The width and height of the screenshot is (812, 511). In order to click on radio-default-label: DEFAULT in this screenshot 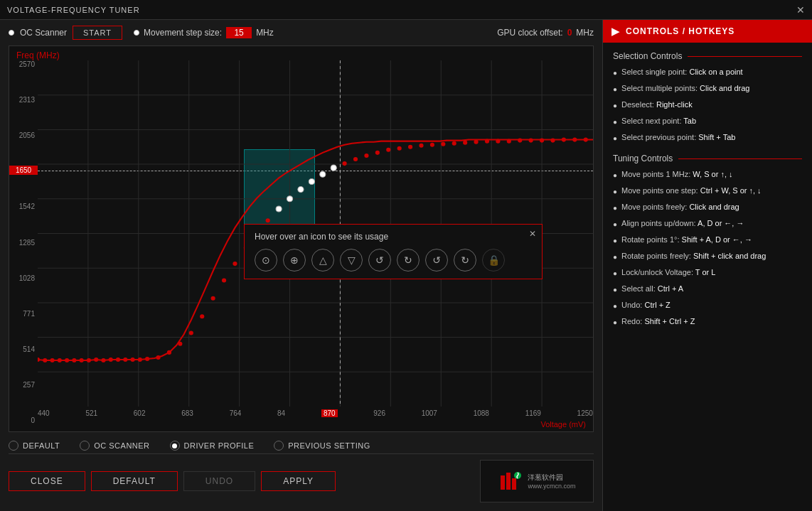, I will do `click(41, 446)`.